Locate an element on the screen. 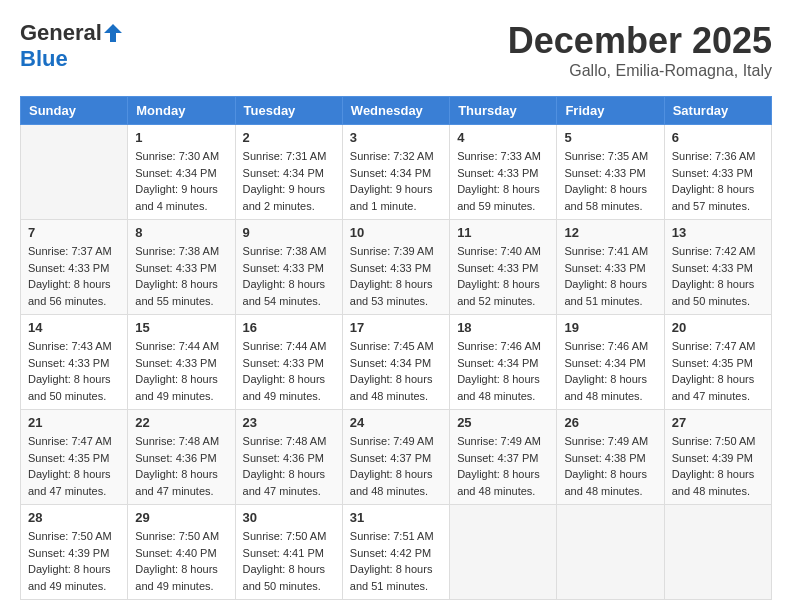 The image size is (792, 612). calendar-cell: 30Sunrise: 7:50 AM Sunset: 4:41 PM Dayli… is located at coordinates (288, 552).